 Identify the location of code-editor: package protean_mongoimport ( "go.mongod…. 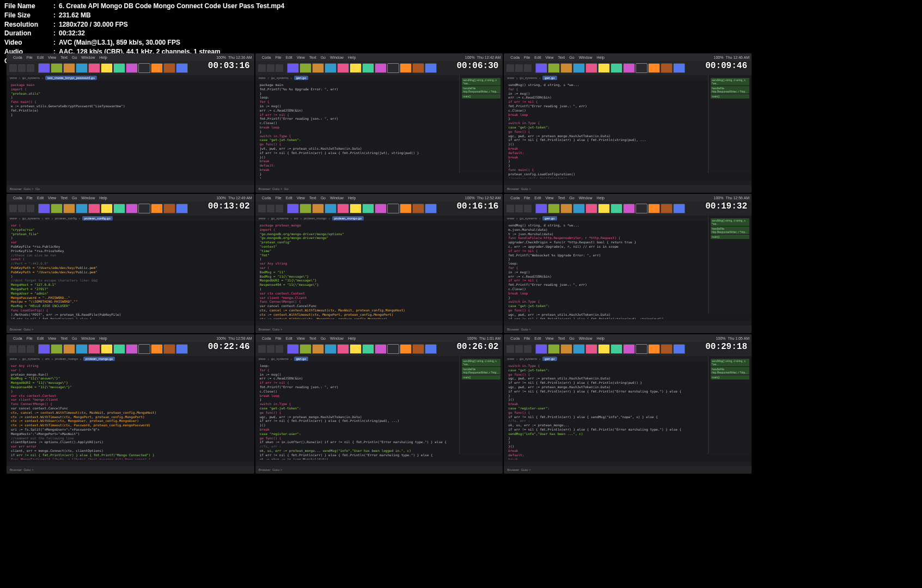
(379, 270).